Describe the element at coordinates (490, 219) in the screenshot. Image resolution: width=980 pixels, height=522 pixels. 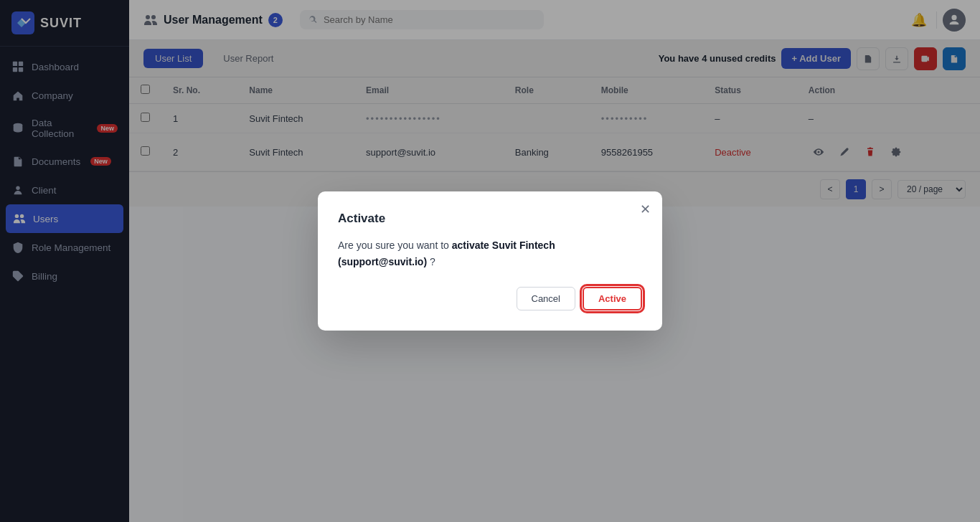
I see `modal-title: Activate` at that location.